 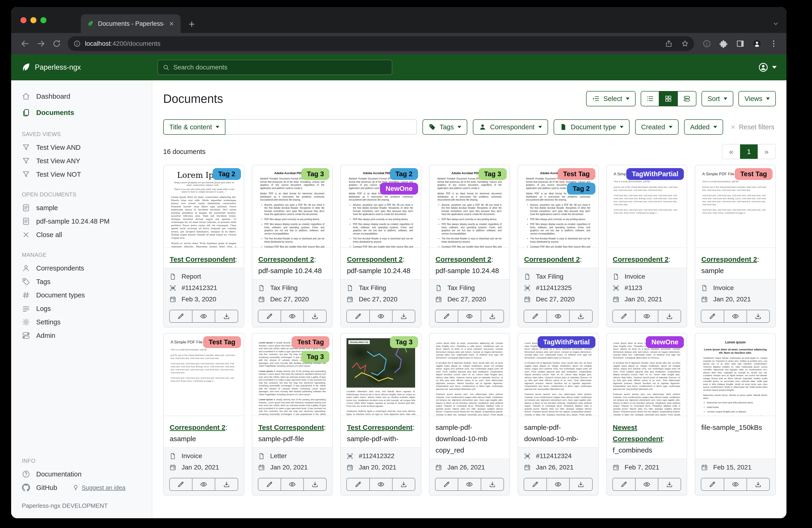 What do you see at coordinates (192, 24) in the screenshot?
I see `new-tab-button` at bounding box center [192, 24].